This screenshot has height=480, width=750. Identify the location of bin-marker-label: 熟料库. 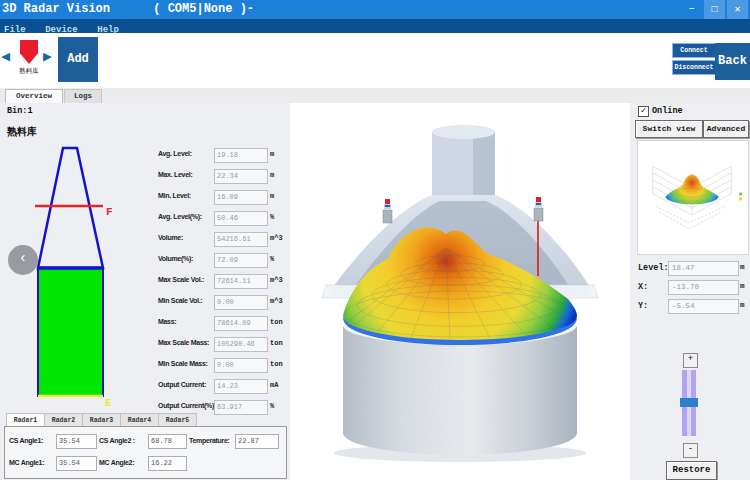
(29, 72).